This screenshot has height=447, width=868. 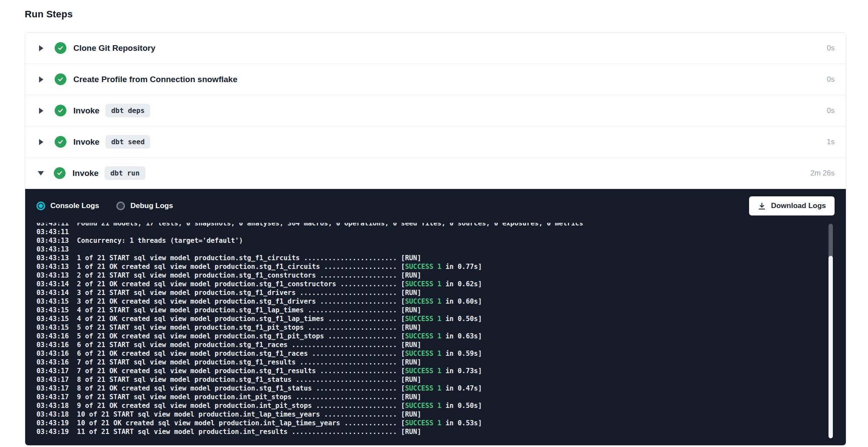 What do you see at coordinates (436, 310) in the screenshot?
I see `log-line: 03:43:15 4 of 21 START sql view model pr…` at bounding box center [436, 310].